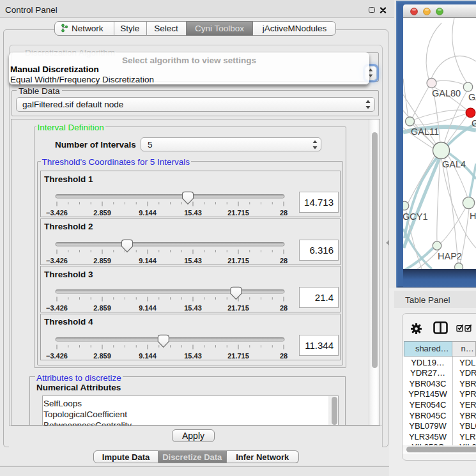  I want to click on svg-text: GCY1, so click(415, 217).